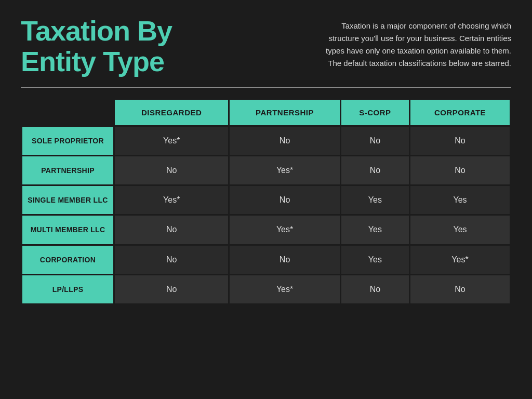  Describe the element at coordinates (460, 200) in the screenshot. I see `cell-2-corporate: Yes` at that location.